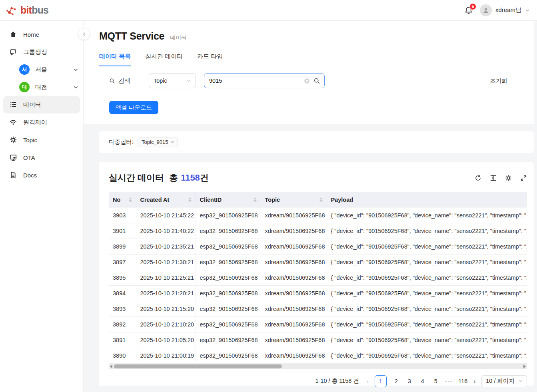 The image size is (537, 392). I want to click on tab-data-list: 데이터 목록, so click(115, 60).